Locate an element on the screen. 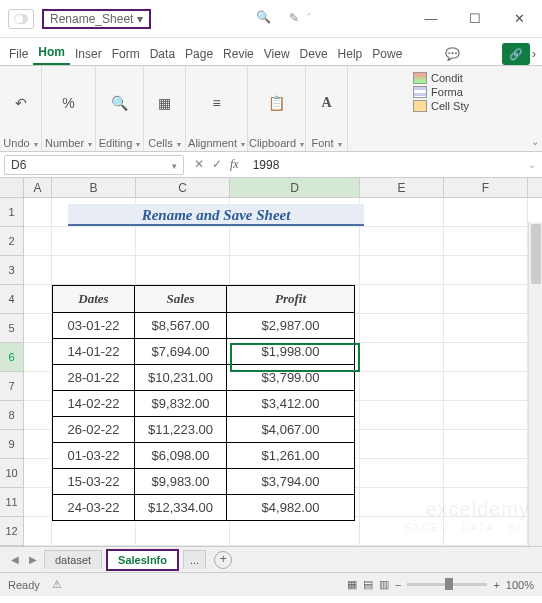 This screenshot has height=603, width=542. col-header-e: E is located at coordinates (402, 188).